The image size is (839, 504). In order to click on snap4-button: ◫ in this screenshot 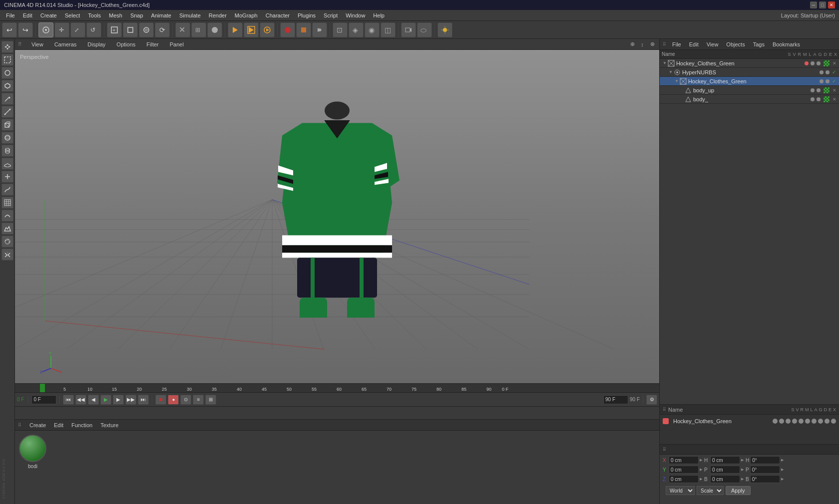, I will do `click(388, 30)`.